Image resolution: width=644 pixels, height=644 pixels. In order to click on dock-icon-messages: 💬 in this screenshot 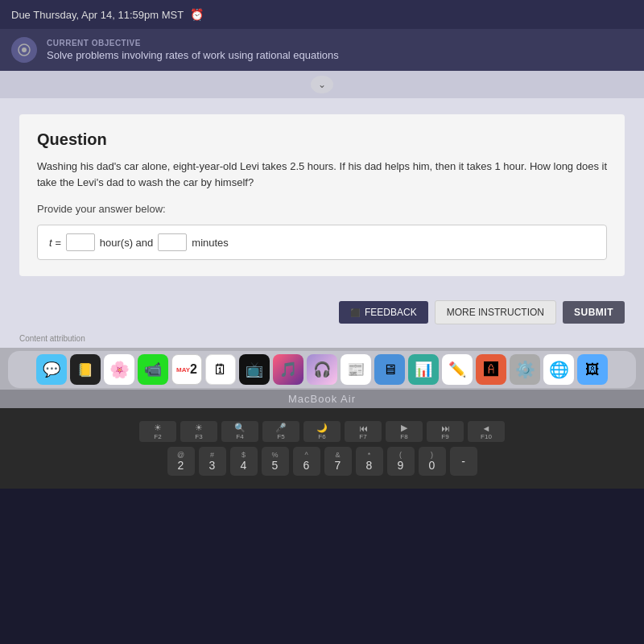, I will do `click(52, 369)`.